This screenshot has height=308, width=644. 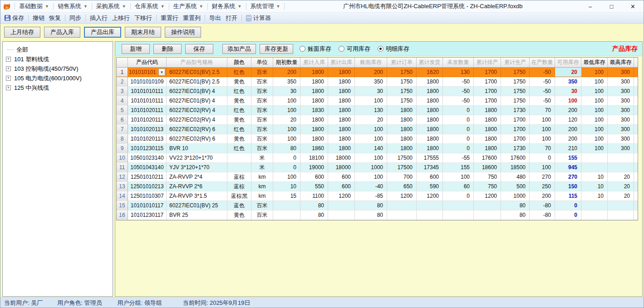 What do you see at coordinates (58, 78) in the screenshot?
I see `tree-item-105: +105 电力电缆(600/1000V)` at bounding box center [58, 78].